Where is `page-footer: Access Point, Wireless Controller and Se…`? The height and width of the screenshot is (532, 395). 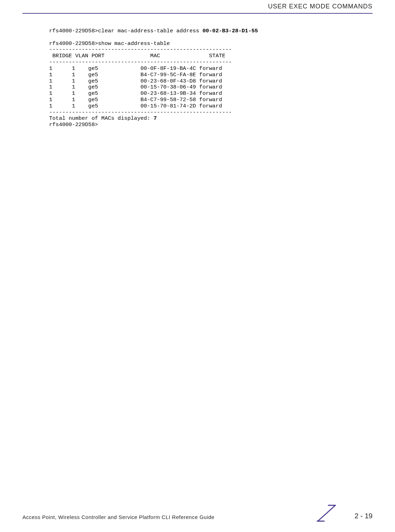 page-footer: Access Point, Wireless Controller and Se… is located at coordinates (198, 512).